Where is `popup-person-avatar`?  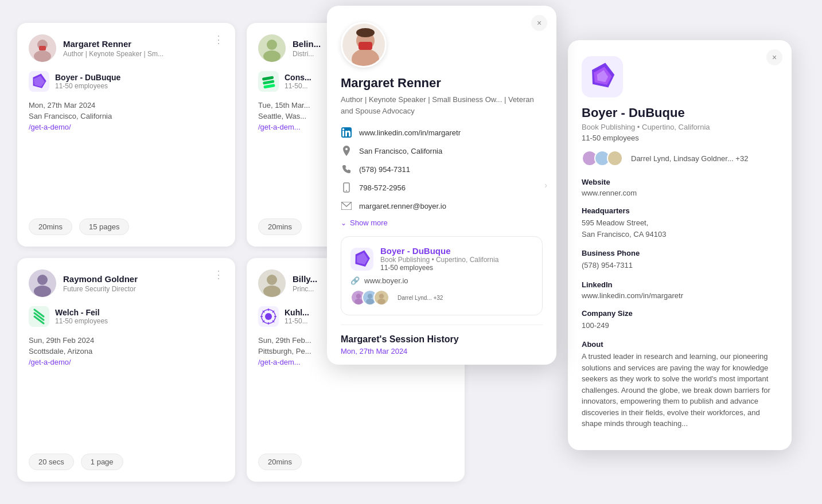 popup-person-avatar is located at coordinates (364, 45).